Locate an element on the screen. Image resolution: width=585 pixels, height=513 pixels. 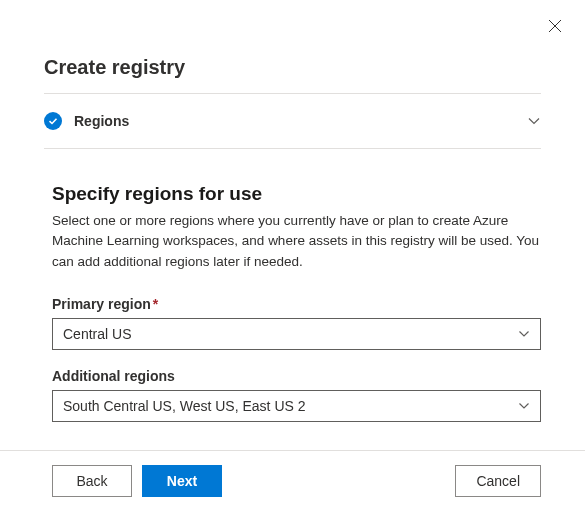
cancel-button: Cancel is located at coordinates (498, 481).